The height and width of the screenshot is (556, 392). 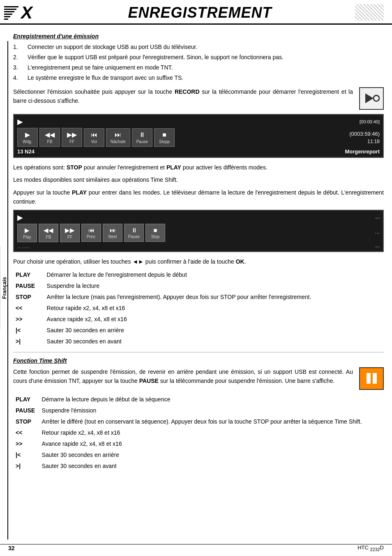 What do you see at coordinates (70, 233) in the screenshot?
I see `ctrl2-btn-ff: ▶▶ FF` at bounding box center [70, 233].